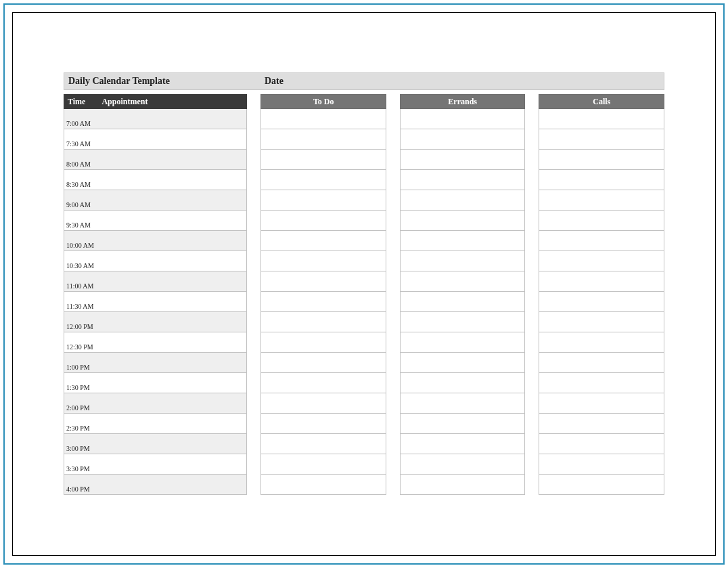  Describe the element at coordinates (80, 265) in the screenshot. I see `time-label: 10:30 AM` at that location.